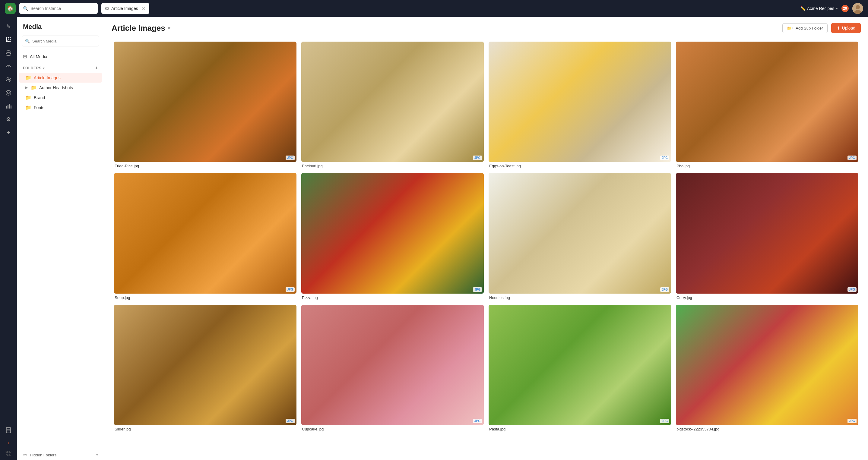 The width and height of the screenshot is (868, 460). Describe the element at coordinates (169, 28) in the screenshot. I see `content-title-chevron-icon: ▾` at that location.